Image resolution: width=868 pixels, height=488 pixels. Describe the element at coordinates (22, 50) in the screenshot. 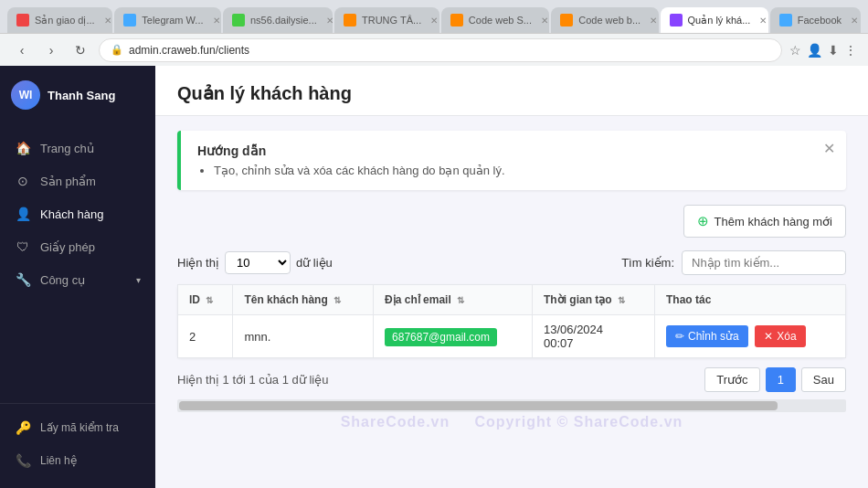

I see `back-button: ‹` at that location.